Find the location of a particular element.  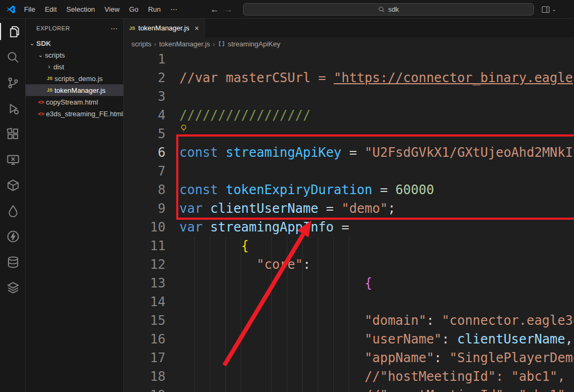

menu-edit: Edit is located at coordinates (51, 10).